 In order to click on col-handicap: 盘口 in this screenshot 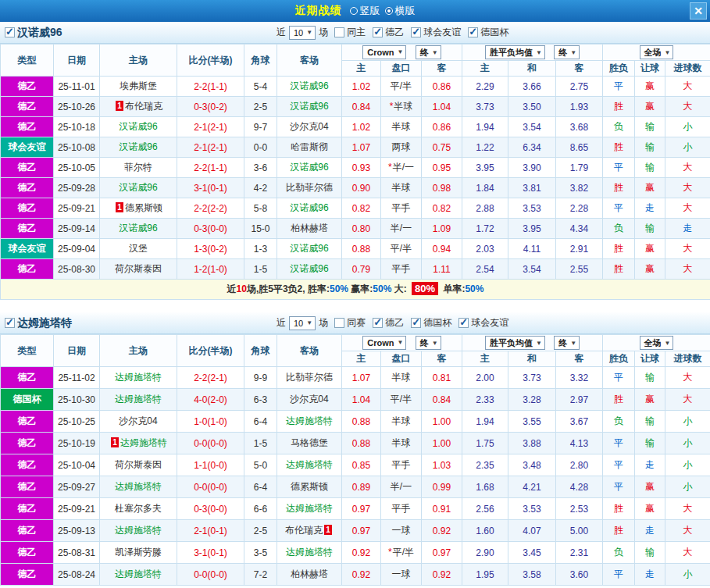, I will do `click(401, 359)`.